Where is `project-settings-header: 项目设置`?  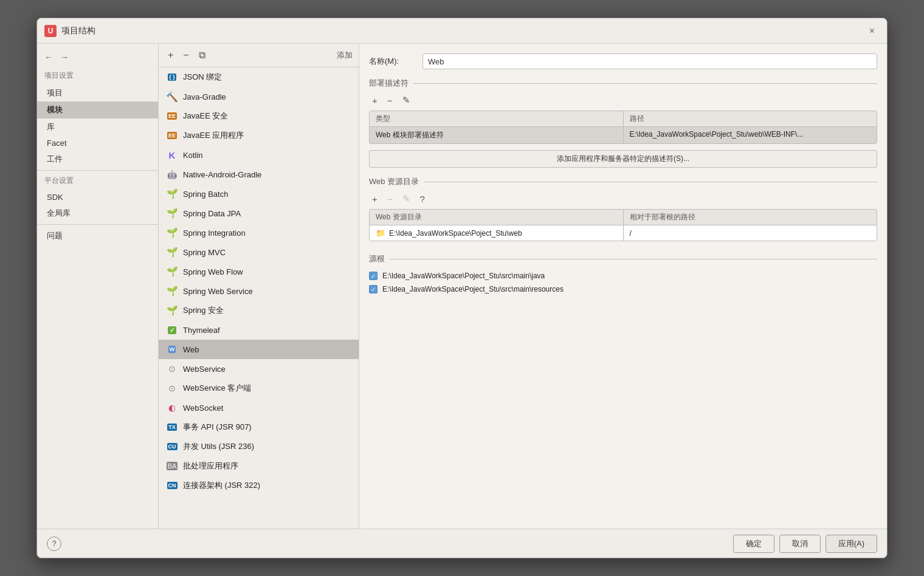
project-settings-header: 项目设置 is located at coordinates (97, 77).